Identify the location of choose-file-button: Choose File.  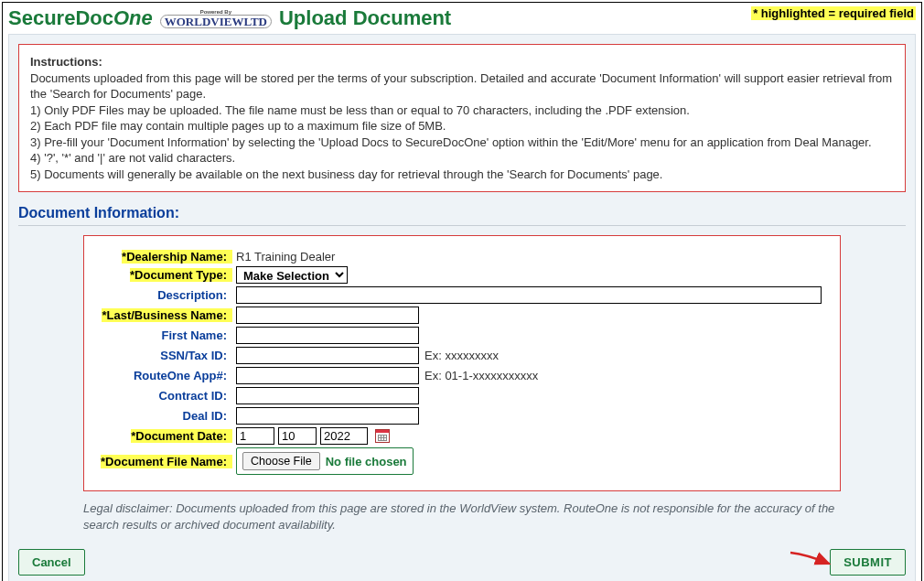
(282, 461).